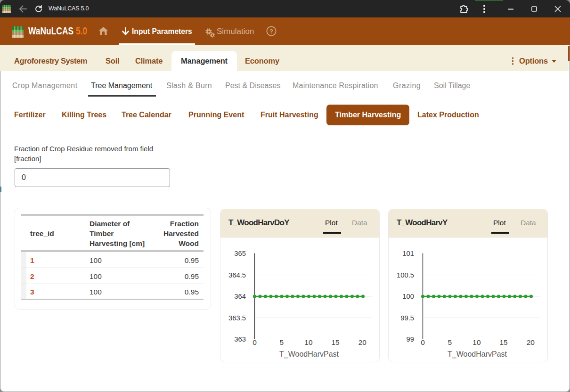 The width and height of the screenshot is (570, 392). Describe the element at coordinates (408, 253) in the screenshot. I see `svg-text: 101` at that location.